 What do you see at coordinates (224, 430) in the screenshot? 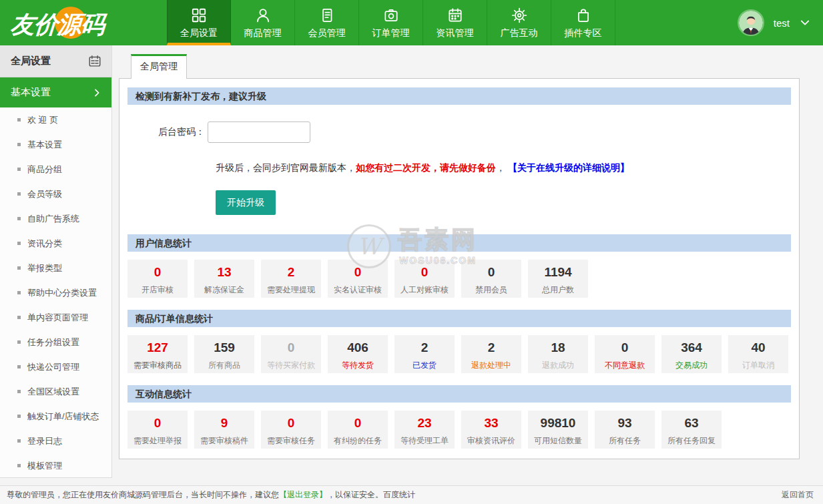
I see `stat-card: 9需要审核稿件` at bounding box center [224, 430].